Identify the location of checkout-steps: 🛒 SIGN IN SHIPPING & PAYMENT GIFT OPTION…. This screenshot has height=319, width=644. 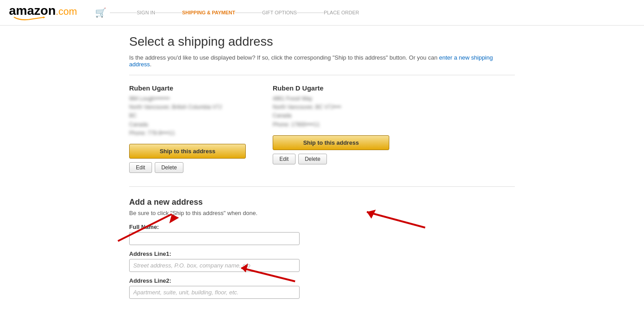
(365, 13).